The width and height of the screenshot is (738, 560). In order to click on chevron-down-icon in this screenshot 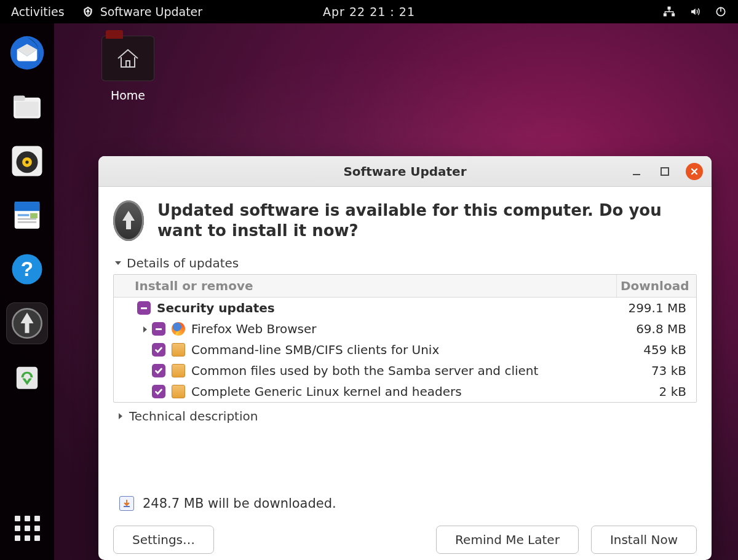, I will do `click(118, 263)`.